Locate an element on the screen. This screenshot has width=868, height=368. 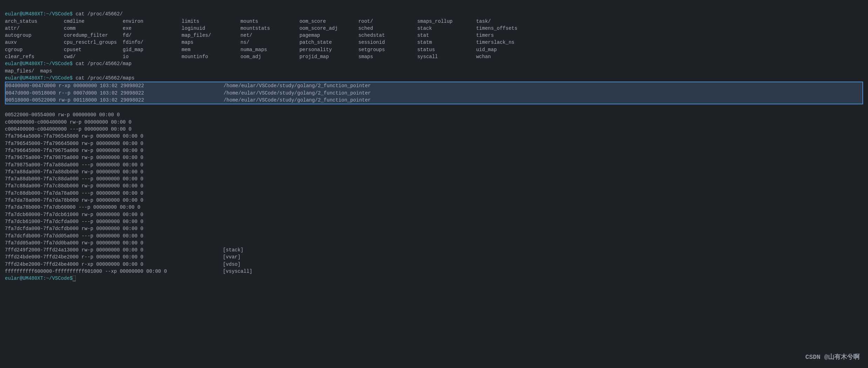
output-row6: clear_refs cwd/ io mountinfo oom_adj pro… is located at coordinates (248, 57).